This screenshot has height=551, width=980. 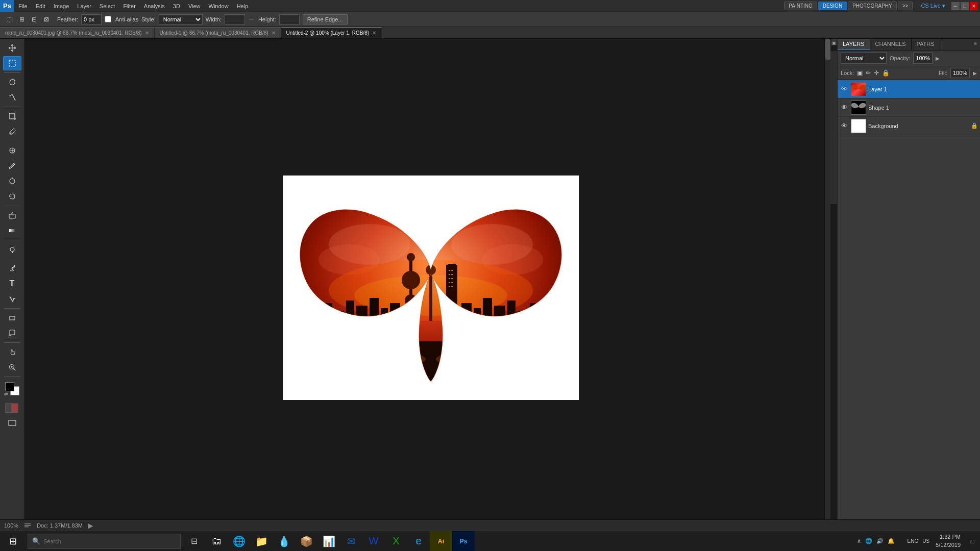 I want to click on gradient-tool, so click(x=12, y=231).